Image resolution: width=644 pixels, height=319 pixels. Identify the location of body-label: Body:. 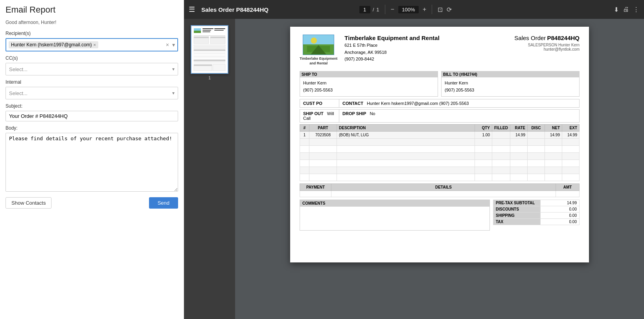
(92, 128).